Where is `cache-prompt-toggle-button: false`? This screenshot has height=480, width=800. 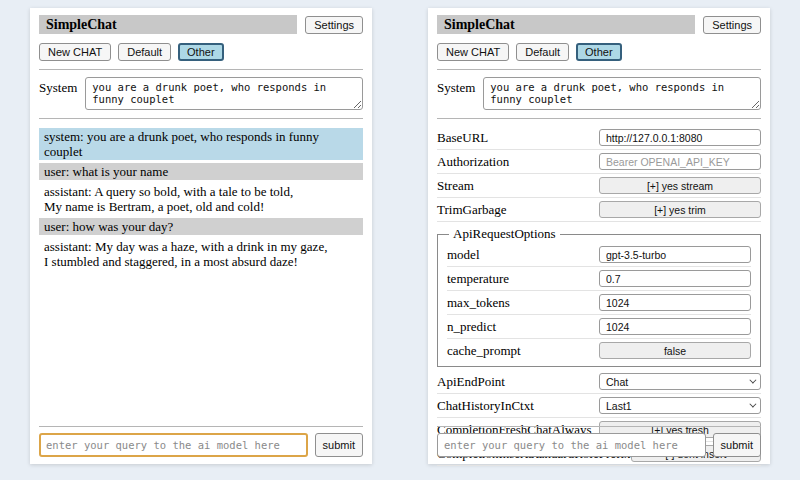
cache-prompt-toggle-button: false is located at coordinates (675, 350).